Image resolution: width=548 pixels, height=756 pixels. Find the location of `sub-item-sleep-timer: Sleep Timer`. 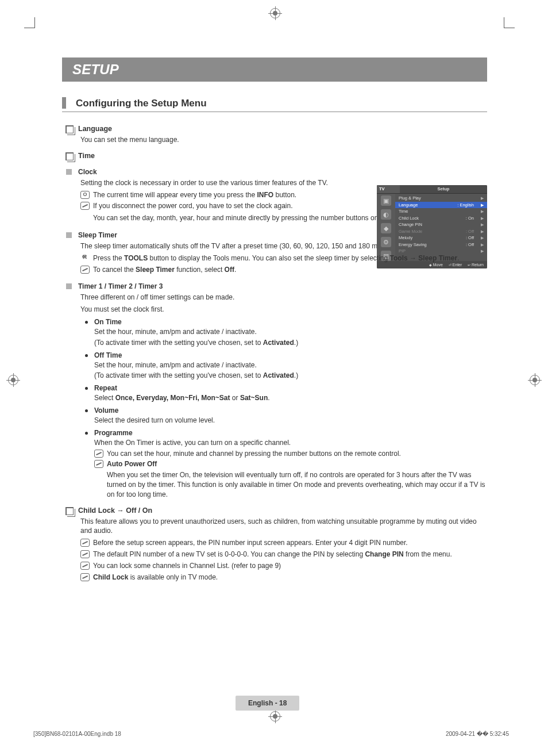

sub-item-sleep-timer: Sleep Timer is located at coordinates (276, 235).